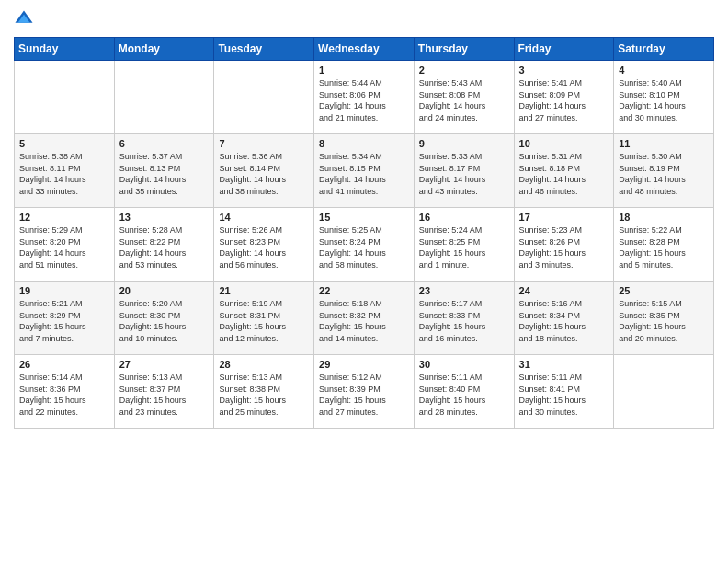 Image resolution: width=728 pixels, height=563 pixels. I want to click on day-number: 21, so click(264, 291).